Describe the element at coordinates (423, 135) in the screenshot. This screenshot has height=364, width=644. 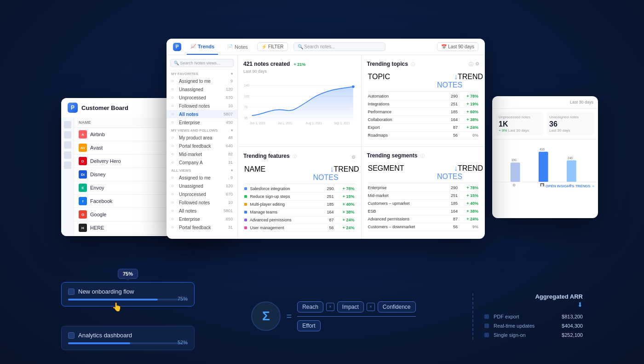
I see `topic-row: Roadmaps 56 0%` at that location.